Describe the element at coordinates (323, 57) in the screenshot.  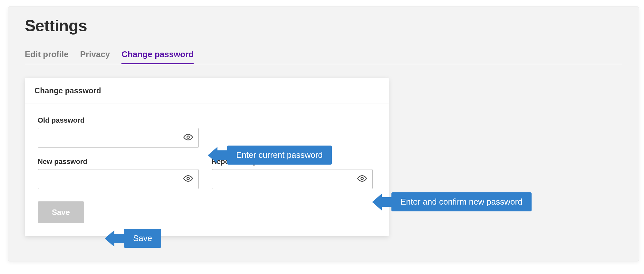
I see `tabs-bar: Edit profile Privacy Change password` at that location.